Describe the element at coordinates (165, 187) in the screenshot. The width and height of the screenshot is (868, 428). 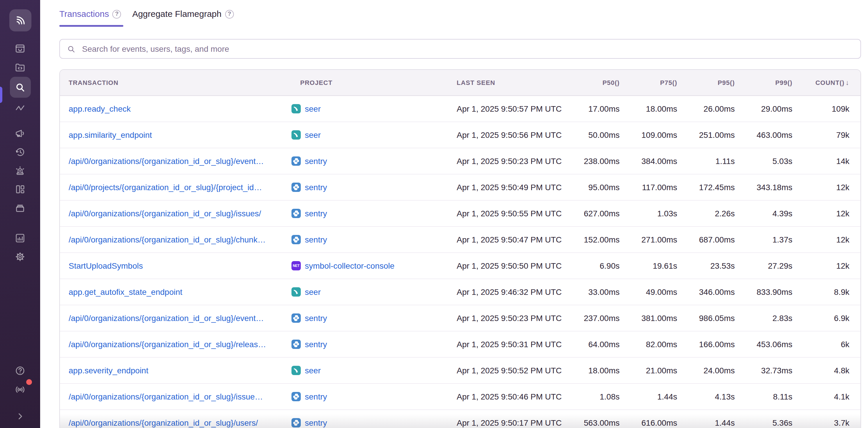
I see `transaction-link: /api/0/projects/{organization_id_or_slug…` at that location.